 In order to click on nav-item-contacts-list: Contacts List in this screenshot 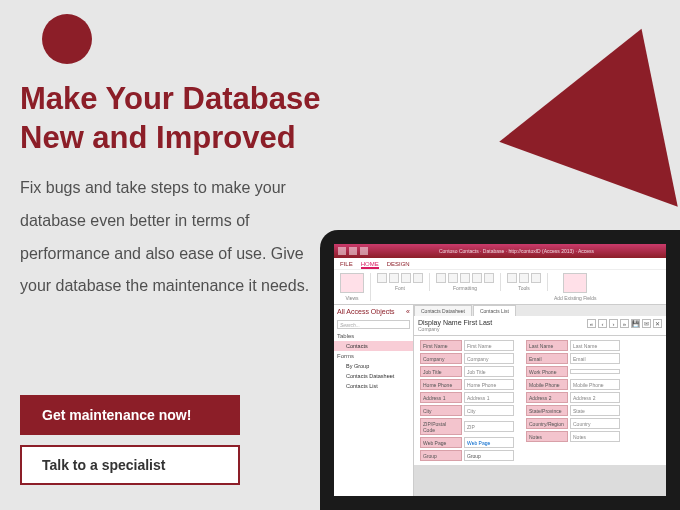, I will do `click(374, 386)`.